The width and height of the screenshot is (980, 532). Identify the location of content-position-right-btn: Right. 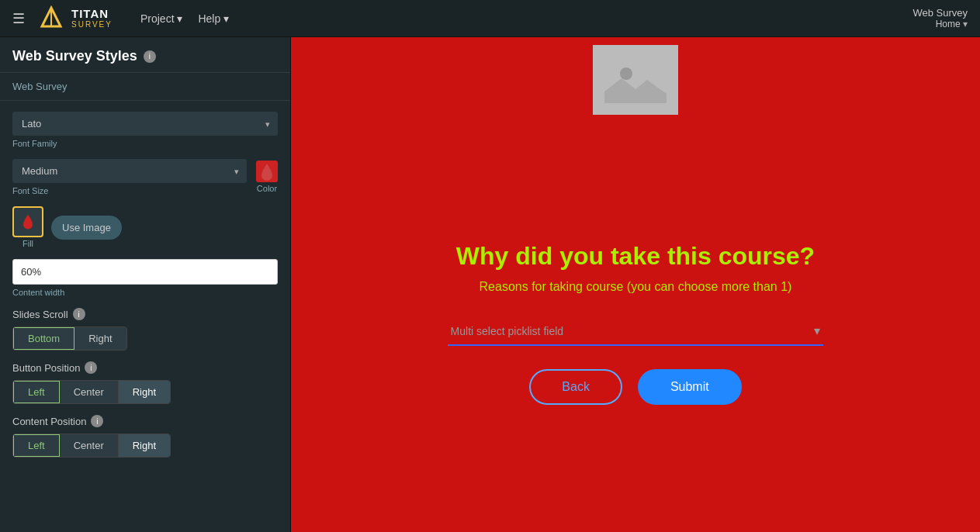
(144, 445).